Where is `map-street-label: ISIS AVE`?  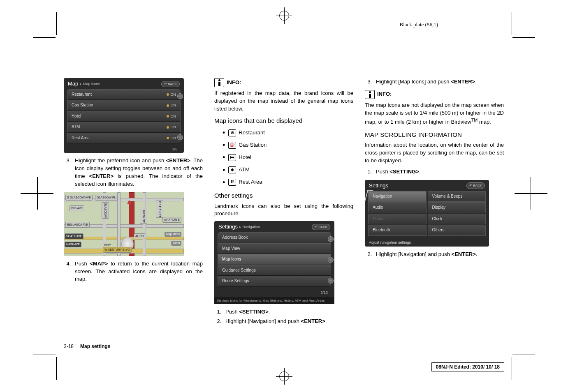 map-street-label: ISIS AVE is located at coordinates (77, 208).